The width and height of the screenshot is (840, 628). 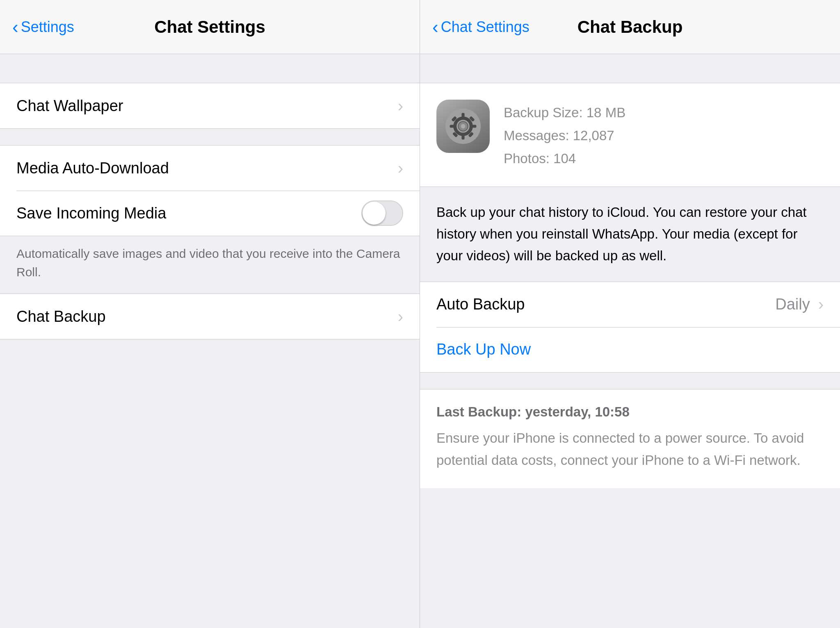 What do you see at coordinates (400, 106) in the screenshot?
I see `chat-wallpaper-chevron-icon: ›` at bounding box center [400, 106].